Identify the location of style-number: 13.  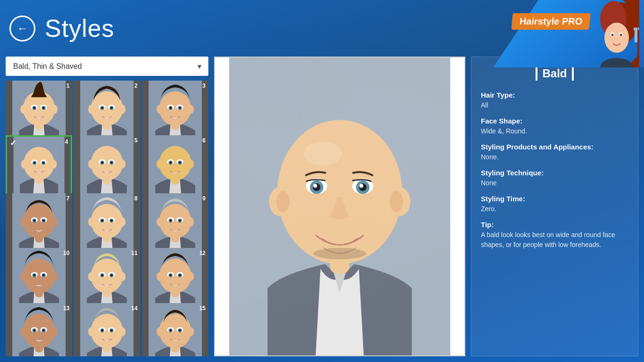
(66, 308).